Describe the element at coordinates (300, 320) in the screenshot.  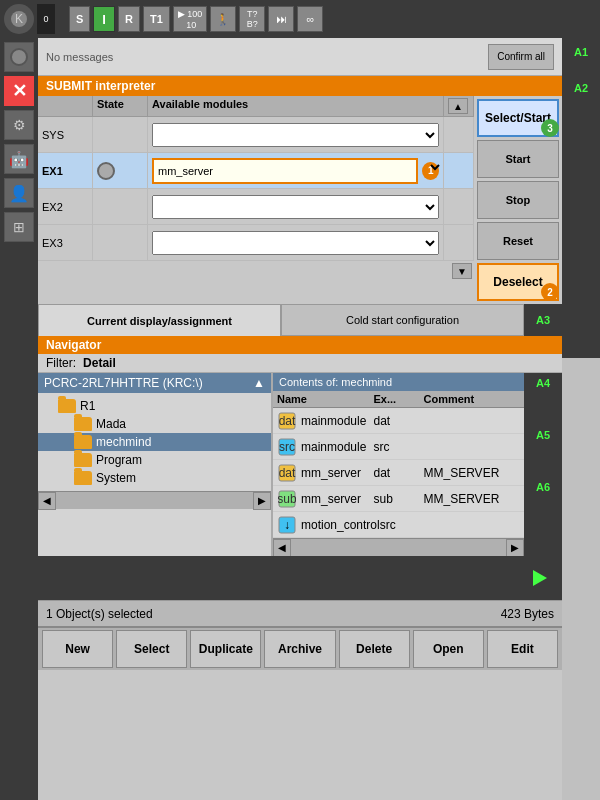
I see `tabs-container: Current display/assignment Cold start co…` at that location.